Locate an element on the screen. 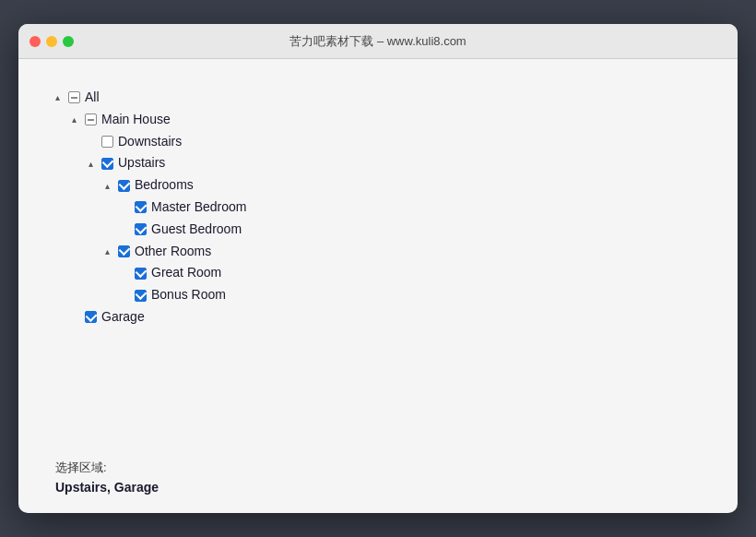 This screenshot has height=537, width=756. tree-item-label: Bonus Room is located at coordinates (188, 295).